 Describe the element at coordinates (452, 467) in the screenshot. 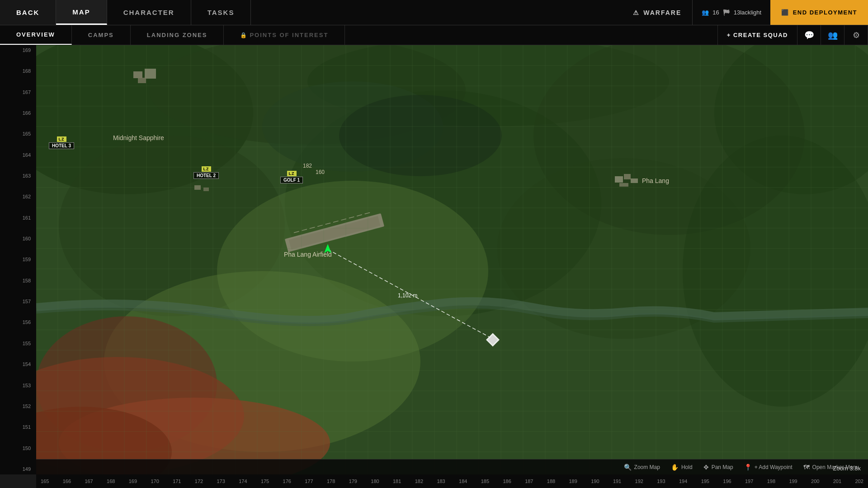

I see `bottom-toolbar: 🔍 Zoom Map ✋ Hold ✥ Pan Map 📍 + Add Wayp…` at that location.